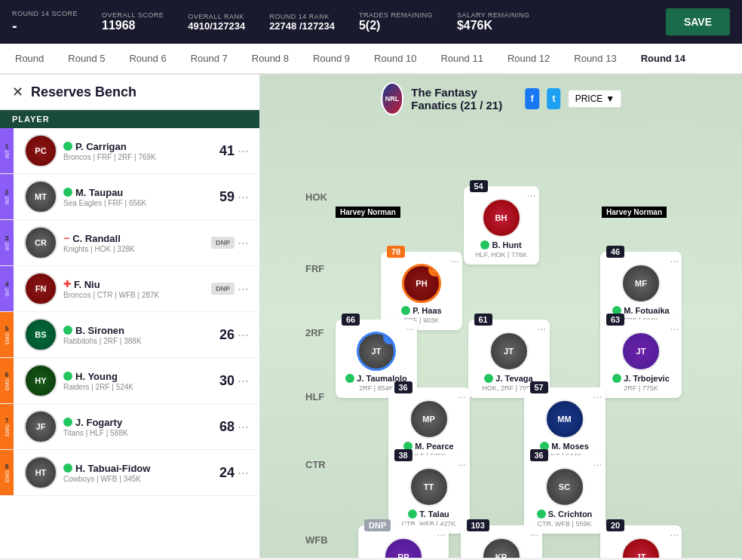 The height and width of the screenshot is (560, 742). What do you see at coordinates (553, 99) in the screenshot?
I see `twitter-button: t` at bounding box center [553, 99].